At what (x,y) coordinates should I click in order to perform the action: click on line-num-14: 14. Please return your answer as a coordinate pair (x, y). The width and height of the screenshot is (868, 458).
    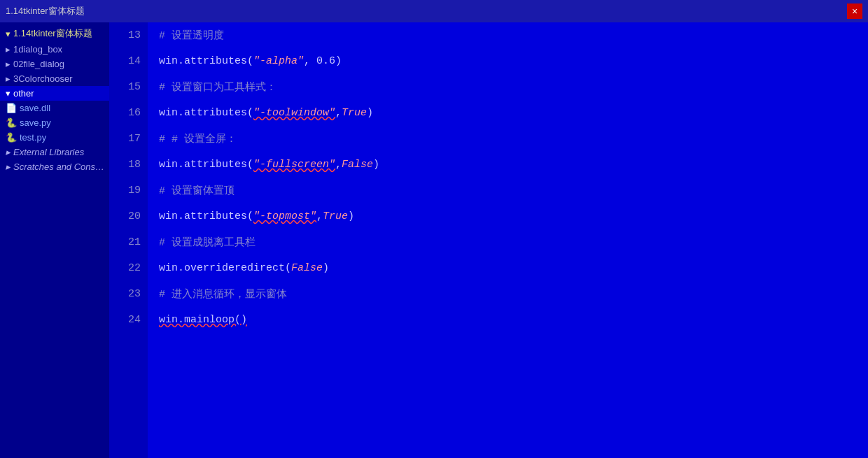
    Looking at the image, I should click on (129, 62).